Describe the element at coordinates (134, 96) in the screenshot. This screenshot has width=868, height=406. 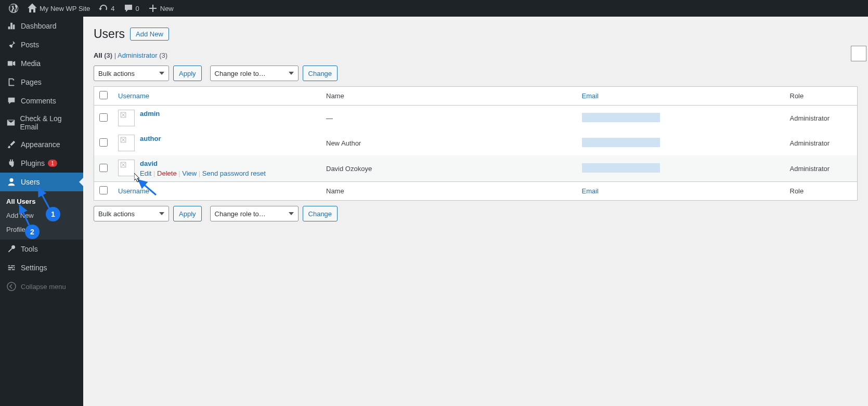
I see `col-head-username: Username` at that location.